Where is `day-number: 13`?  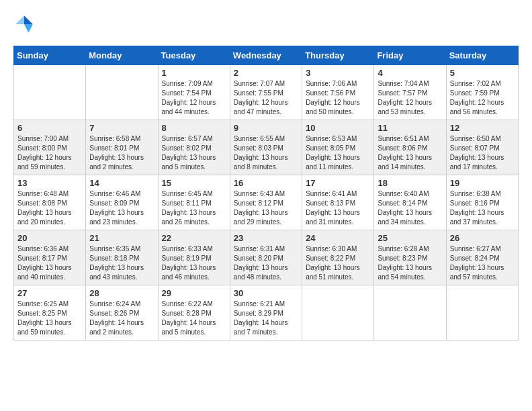 day-number: 13 is located at coordinates (50, 183).